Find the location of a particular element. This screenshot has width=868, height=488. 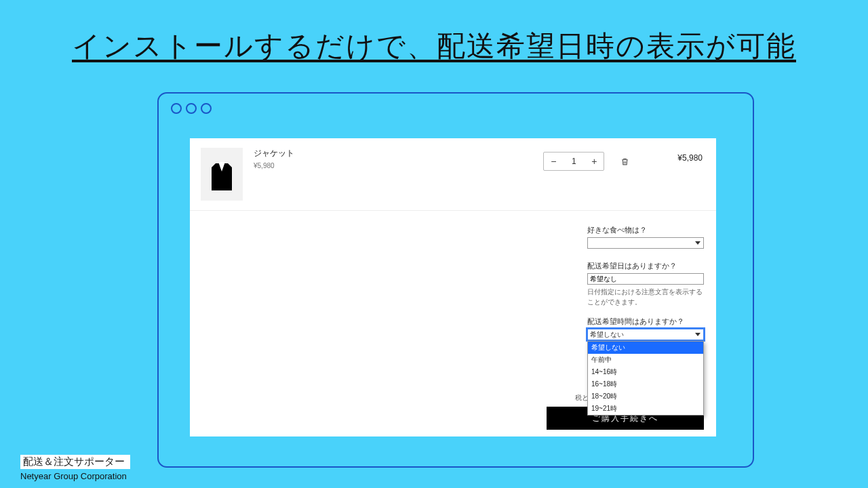

trash-icon is located at coordinates (625, 161).